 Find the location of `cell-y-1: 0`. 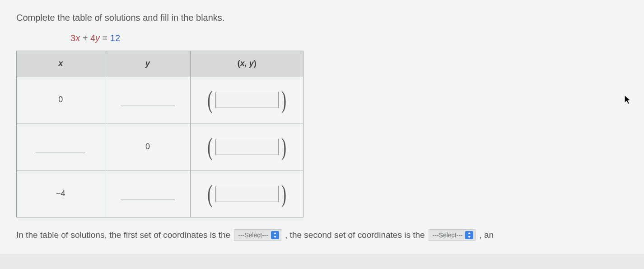

cell-y-1: 0 is located at coordinates (148, 147).